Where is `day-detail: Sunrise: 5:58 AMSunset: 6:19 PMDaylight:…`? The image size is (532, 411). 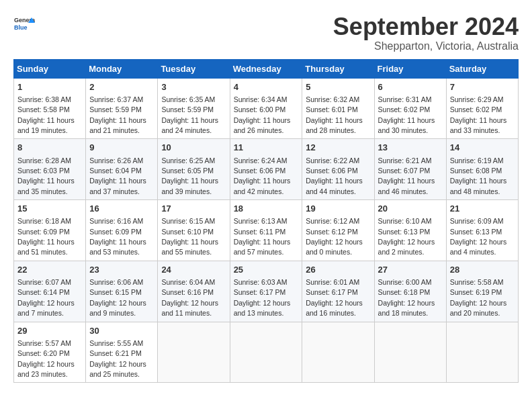 day-detail: Sunrise: 5:58 AMSunset: 6:19 PMDaylight:… is located at coordinates (478, 298).